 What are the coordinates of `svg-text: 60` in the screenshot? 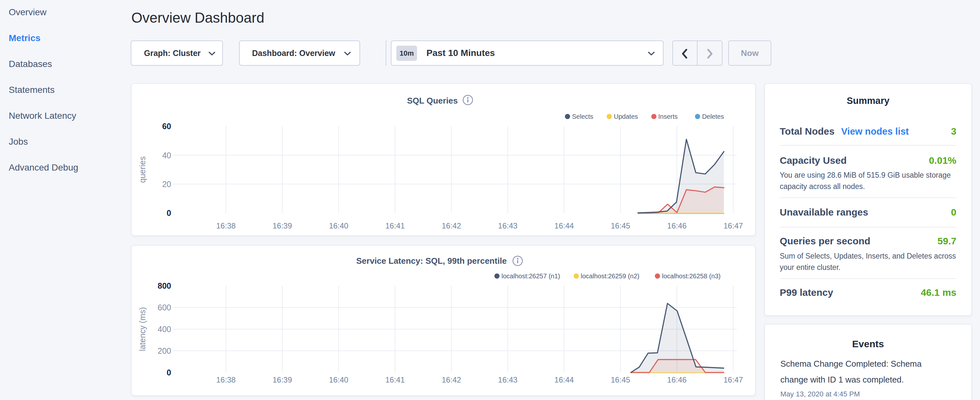 It's located at (167, 126).